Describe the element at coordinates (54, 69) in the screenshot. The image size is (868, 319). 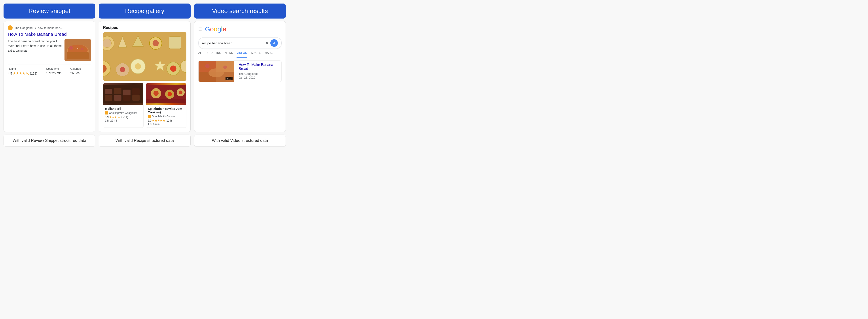
I see `cook-time-label: Cook time` at that location.